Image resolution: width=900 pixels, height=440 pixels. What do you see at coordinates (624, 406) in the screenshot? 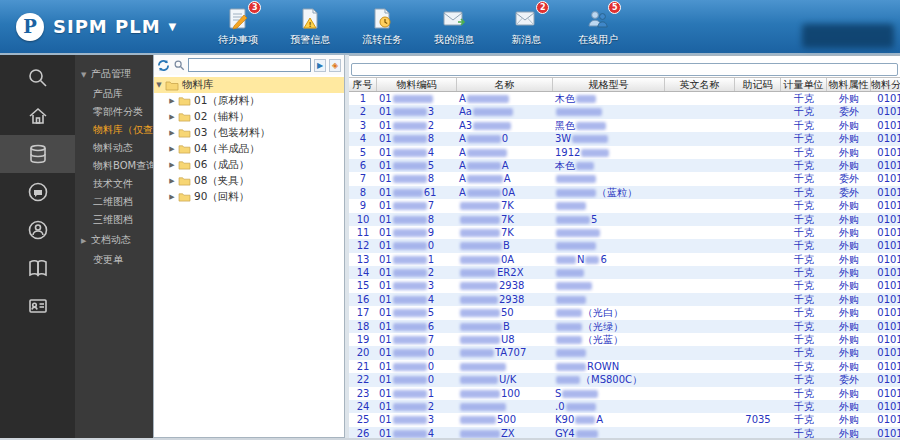
I see `table-row: 24012.0千克外购0101` at bounding box center [624, 406].